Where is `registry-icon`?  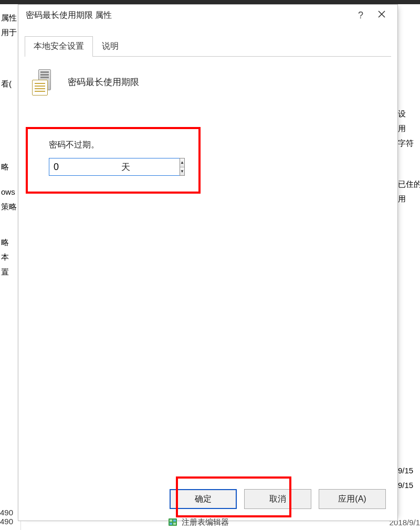
registry-icon is located at coordinates (173, 522).